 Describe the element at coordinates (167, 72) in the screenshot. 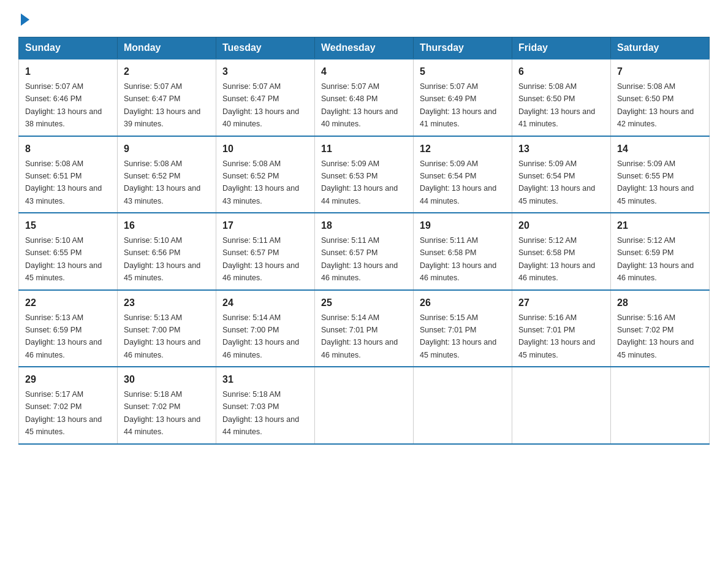

I see `day-number: 2` at that location.